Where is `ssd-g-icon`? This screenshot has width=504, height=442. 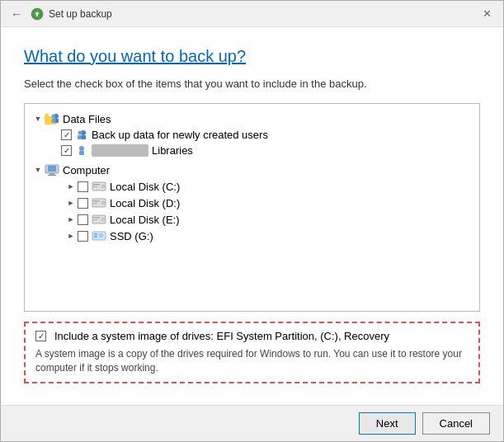 ssd-g-icon is located at coordinates (99, 236).